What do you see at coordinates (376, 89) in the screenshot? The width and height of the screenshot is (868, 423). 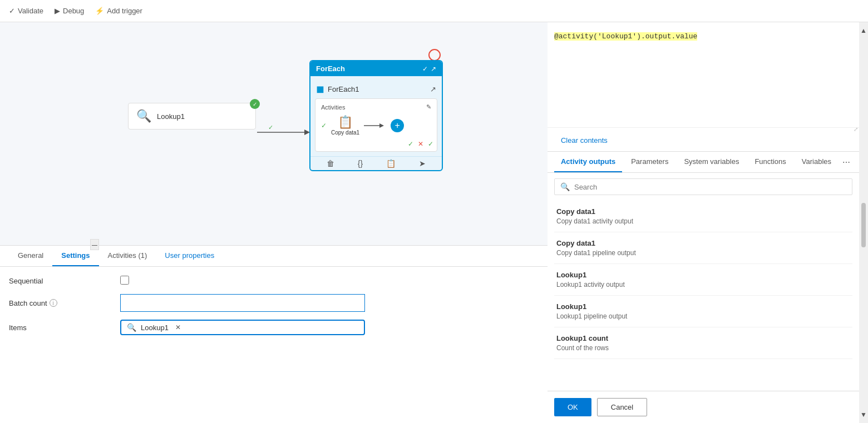 I see `foreach-inner-header: ◼ ForEach1 ↗` at bounding box center [376, 89].